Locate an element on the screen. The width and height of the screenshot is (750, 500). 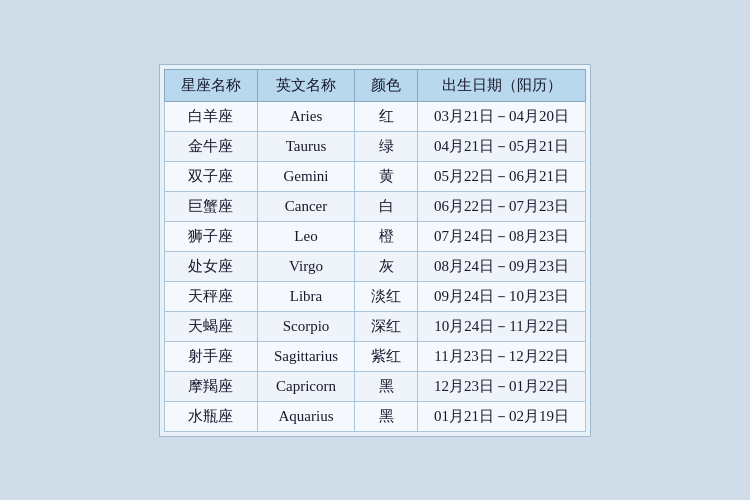
table-row: 双子座Gemini黄05月22日－06月21日 is located at coordinates (374, 176).